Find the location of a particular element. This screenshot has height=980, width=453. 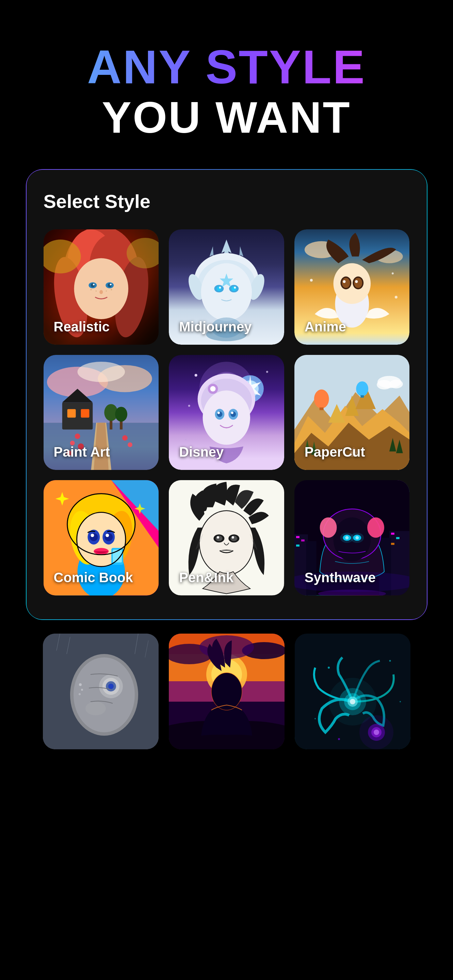

robot-illustration is located at coordinates (101, 692).